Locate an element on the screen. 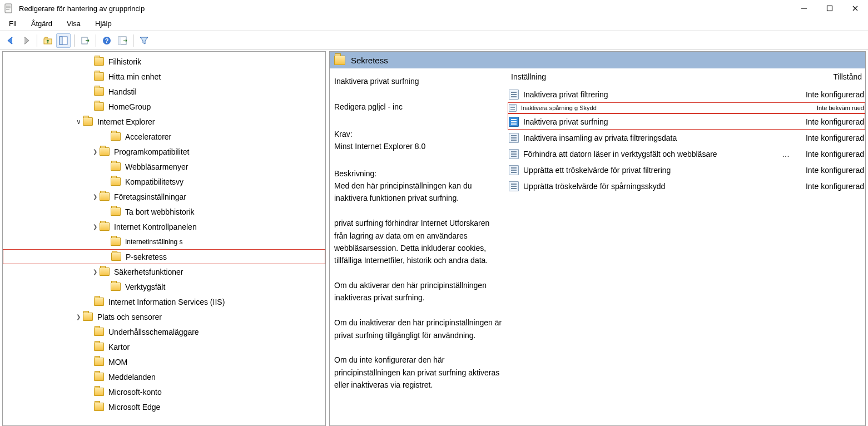  properties-button is located at coordinates (122, 41).